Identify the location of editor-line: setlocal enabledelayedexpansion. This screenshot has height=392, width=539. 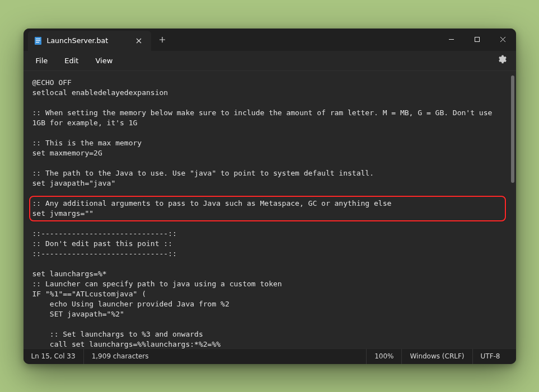
(270, 93).